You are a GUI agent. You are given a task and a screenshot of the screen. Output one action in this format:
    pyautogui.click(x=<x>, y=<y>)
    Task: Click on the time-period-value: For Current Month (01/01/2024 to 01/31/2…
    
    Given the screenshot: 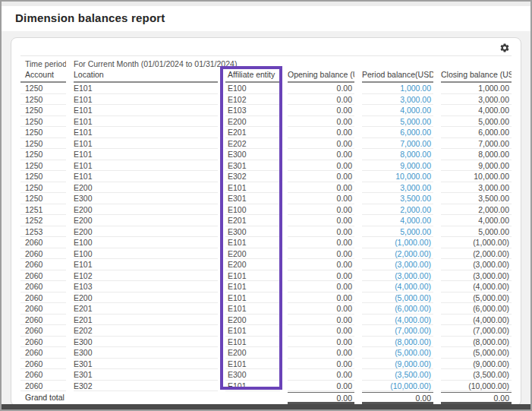 What is the action you would take?
    pyautogui.click(x=293, y=64)
    